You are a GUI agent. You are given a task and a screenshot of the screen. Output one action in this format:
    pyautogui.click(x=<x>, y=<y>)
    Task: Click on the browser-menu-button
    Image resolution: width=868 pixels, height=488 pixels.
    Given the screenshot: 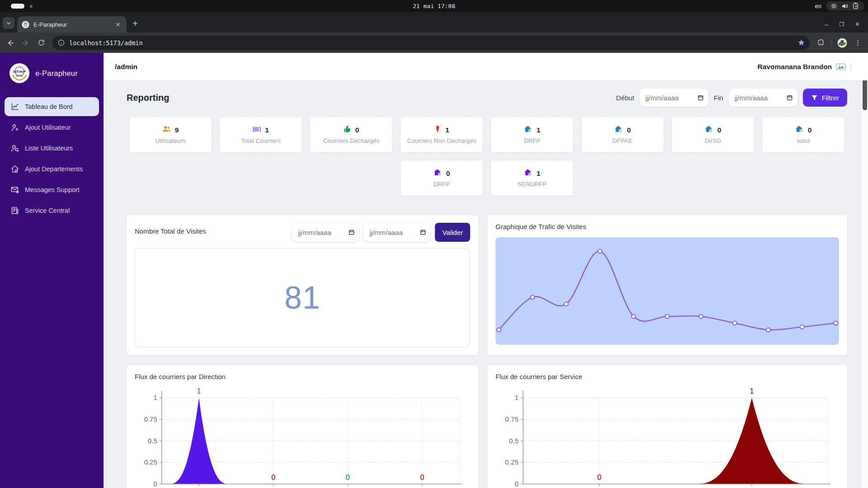 What is the action you would take?
    pyautogui.click(x=858, y=43)
    